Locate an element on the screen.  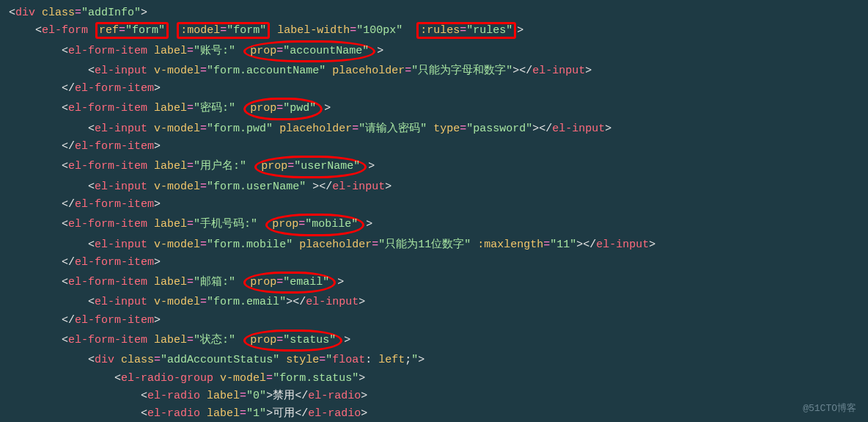
highlight-prop-mobile: prop="mobile" is located at coordinates (315, 225).